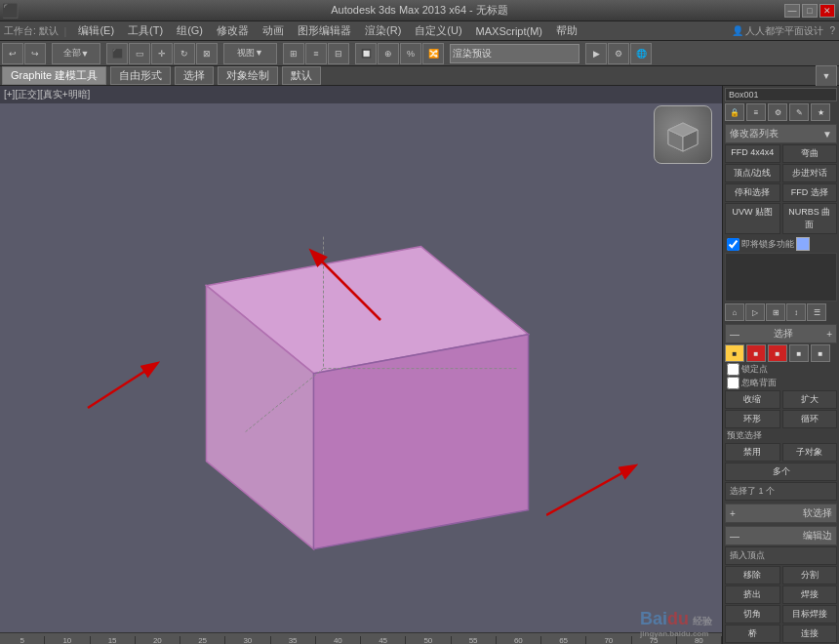  Describe the element at coordinates (316, 54) in the screenshot. I see `align-tool: ≡` at that location.